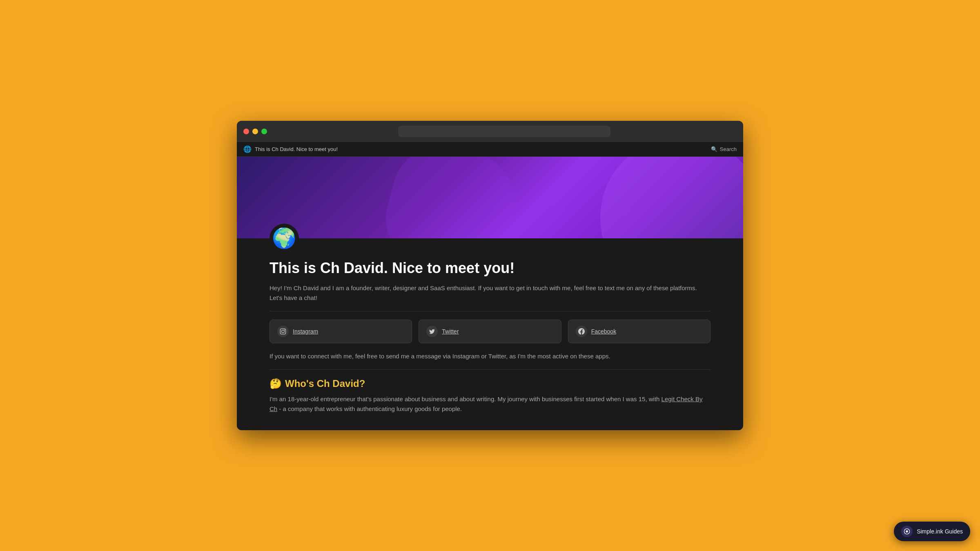 This screenshot has width=980, height=551. What do you see at coordinates (341, 331) in the screenshot?
I see `instagram-link: Instagram` at bounding box center [341, 331].